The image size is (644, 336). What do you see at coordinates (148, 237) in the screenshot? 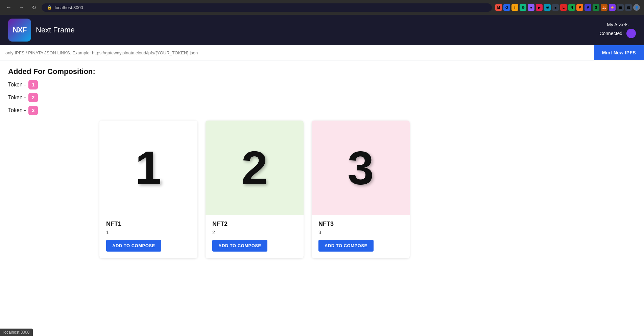
I see `nft-info-1: NFT1 1 ADD TO COMPOSE` at bounding box center [148, 237].